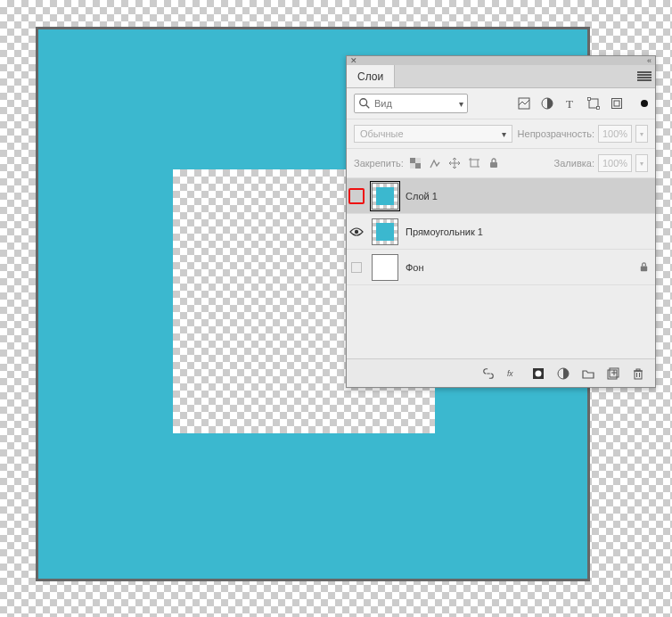 The image size is (672, 617). Describe the element at coordinates (510, 374) in the screenshot. I see `svg-text: fx` at that location.